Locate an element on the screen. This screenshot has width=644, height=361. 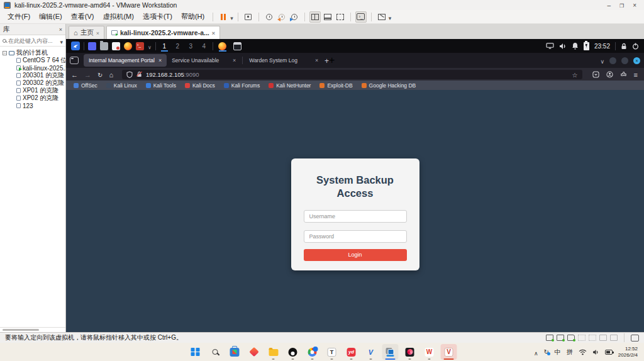
suspend-dropdown-icon is located at coordinates (231, 17).